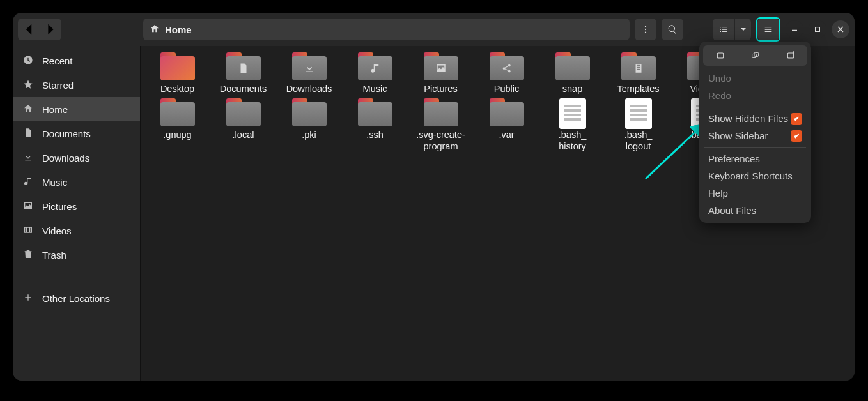 The height and width of the screenshot is (401, 868). Describe the element at coordinates (796, 136) in the screenshot. I see `show-sidebar-checkbox` at that location.